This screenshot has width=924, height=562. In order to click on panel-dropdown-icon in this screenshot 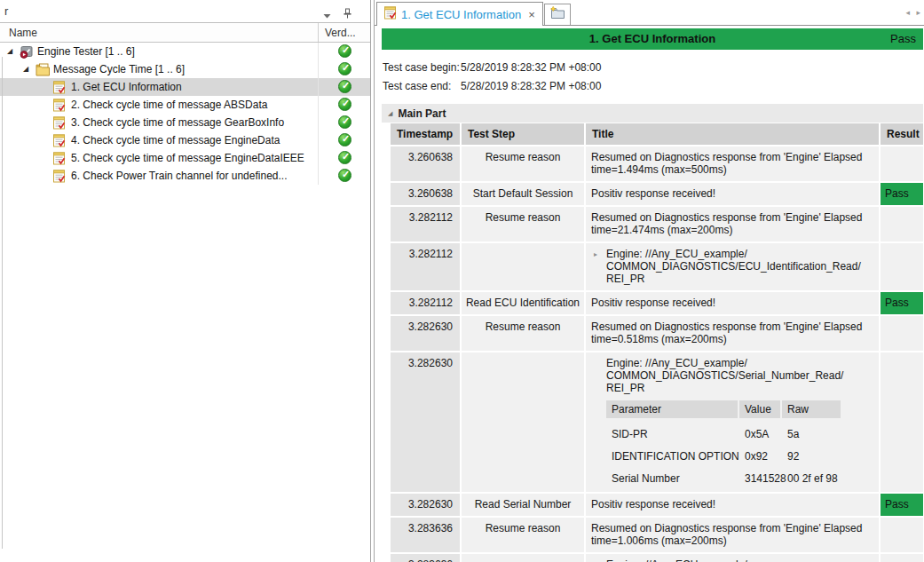, I will do `click(327, 14)`.